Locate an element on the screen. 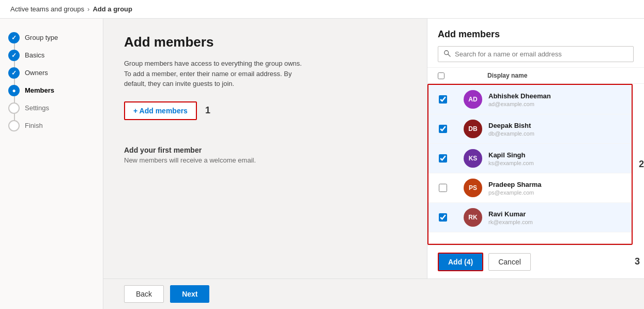 The width and height of the screenshot is (644, 309). annotation-3: 3 is located at coordinates (639, 262).